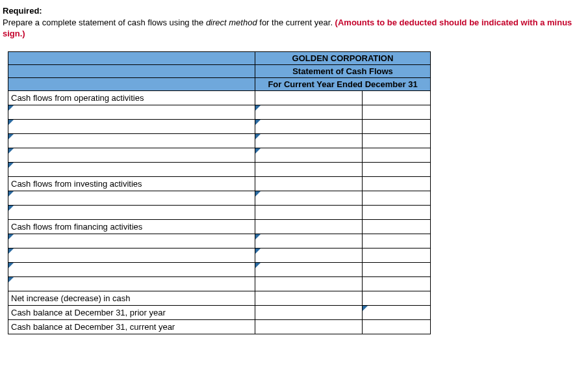 Image resolution: width=588 pixels, height=376 pixels. What do you see at coordinates (396, 284) in the screenshot?
I see `fin-line4-c3` at bounding box center [396, 284].